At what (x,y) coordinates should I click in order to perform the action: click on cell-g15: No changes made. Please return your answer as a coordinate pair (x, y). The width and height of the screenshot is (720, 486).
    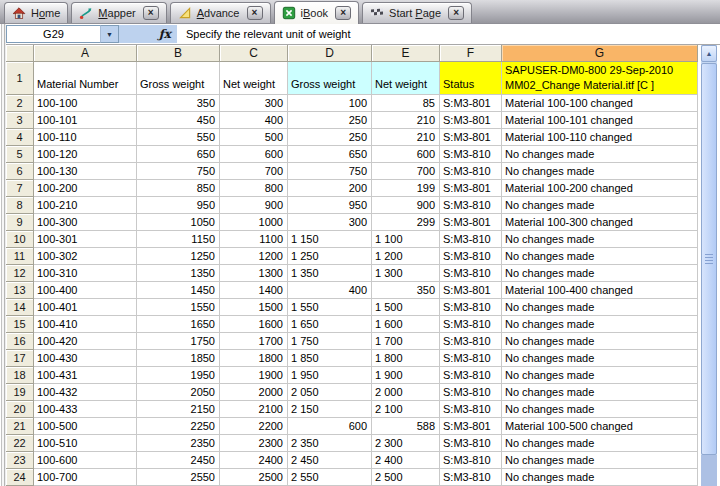
    Looking at the image, I should click on (600, 324).